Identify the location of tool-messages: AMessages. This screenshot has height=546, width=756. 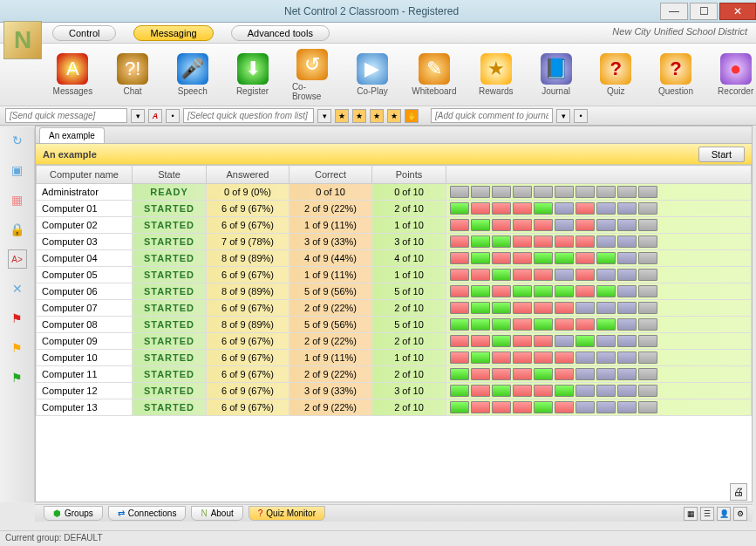
(73, 75).